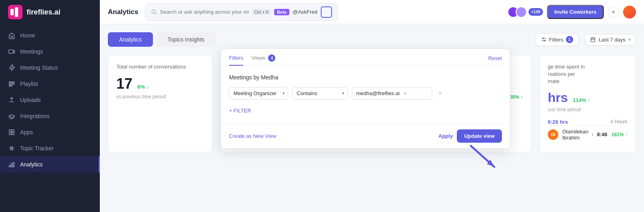 This screenshot has height=212, width=644. I want to click on operator-select-wrapper: Contains Does not contain Is Is not, so click(320, 94).